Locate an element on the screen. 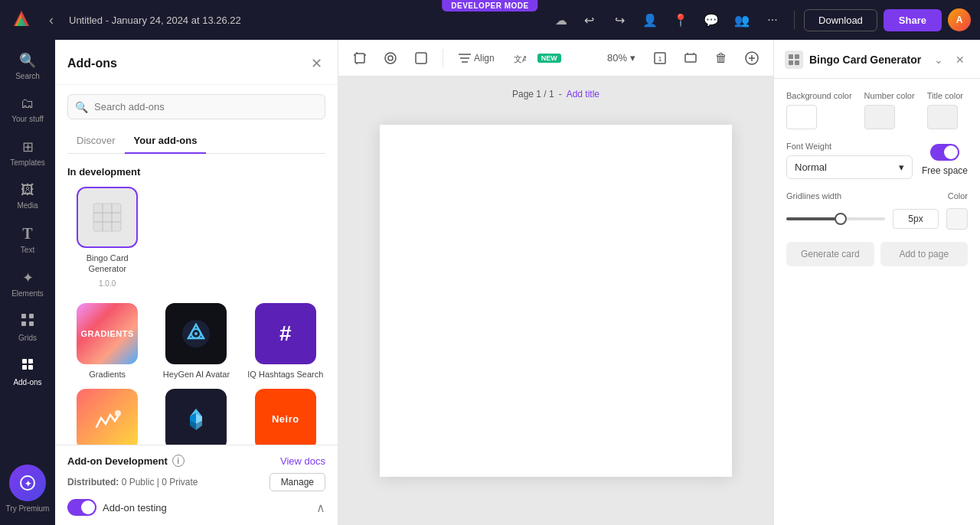  undo-button: ↩ is located at coordinates (589, 20).